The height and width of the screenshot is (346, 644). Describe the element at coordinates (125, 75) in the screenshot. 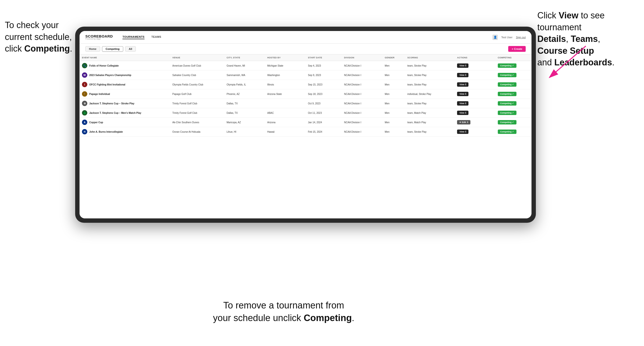

I see `cell-event-name: W 2023 Sahalee Players Championship` at that location.